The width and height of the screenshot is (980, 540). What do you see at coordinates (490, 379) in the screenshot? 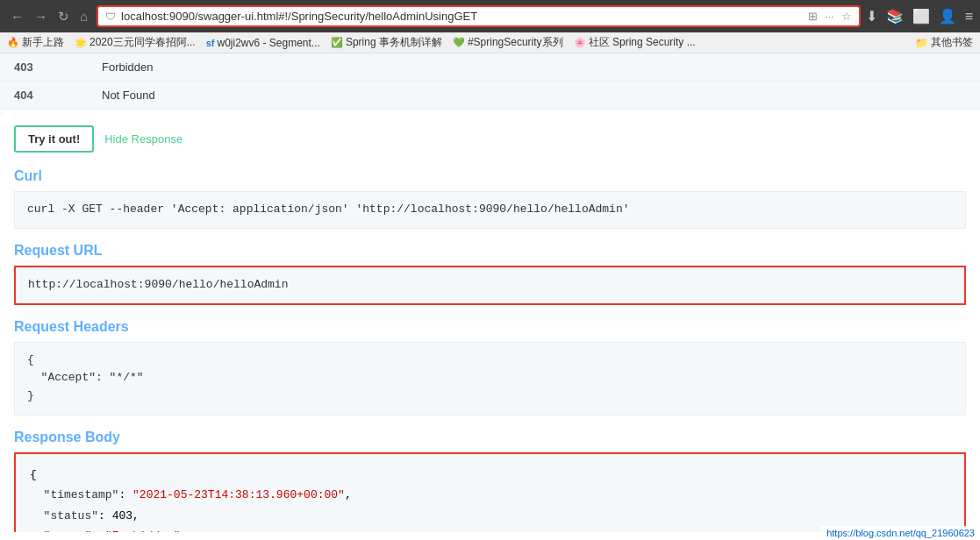
I see `request-headers-value: { "Accept": "*/*" }` at bounding box center [490, 379].